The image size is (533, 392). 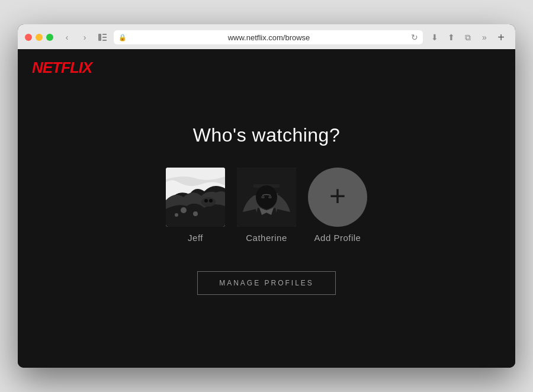 I want to click on new-tab-button: +, so click(x=501, y=37).